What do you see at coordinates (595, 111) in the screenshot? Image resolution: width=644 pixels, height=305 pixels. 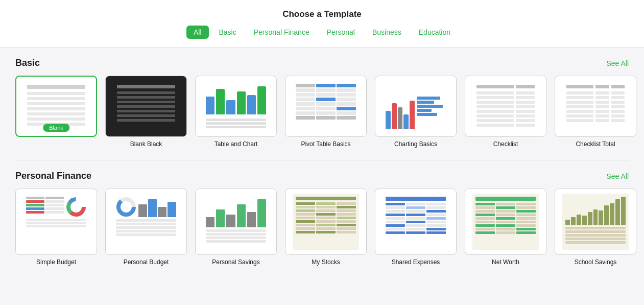 I see `template-checklist-total: Checklist Total` at bounding box center [595, 111].